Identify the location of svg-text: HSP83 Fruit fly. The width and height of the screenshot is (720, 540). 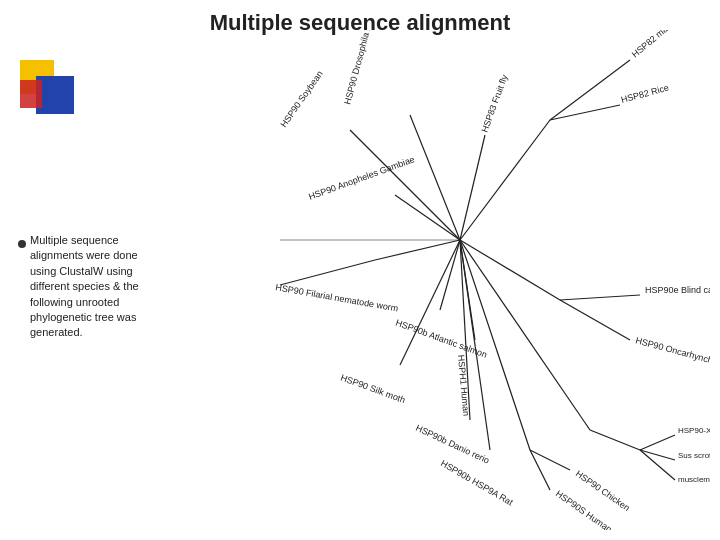
(494, 104).